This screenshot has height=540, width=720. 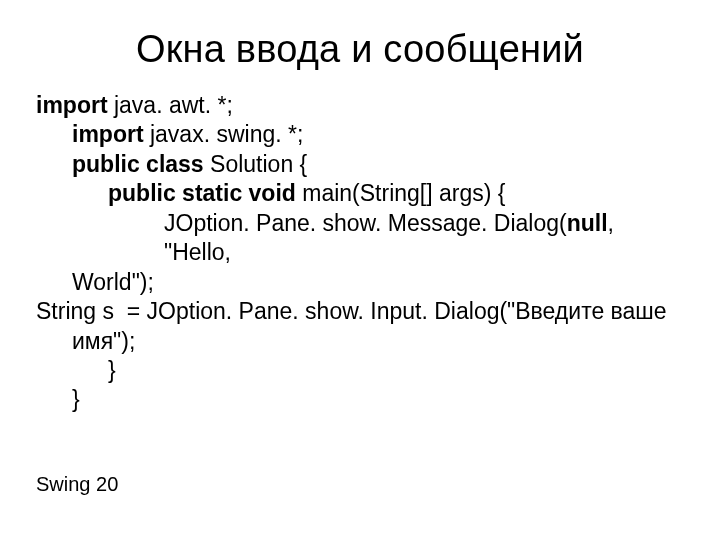 I want to click on code-text: javax. swing. *;, so click(x=224, y=134).